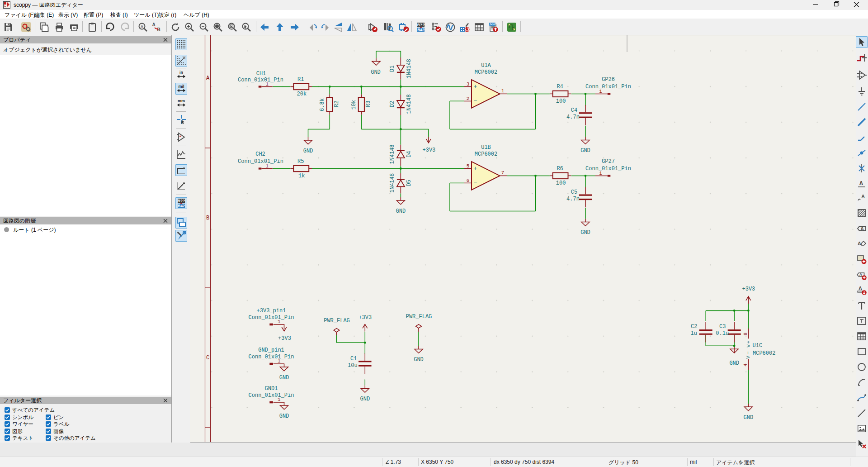 The image size is (868, 467). I want to click on svg-text: R1, so click(301, 80).